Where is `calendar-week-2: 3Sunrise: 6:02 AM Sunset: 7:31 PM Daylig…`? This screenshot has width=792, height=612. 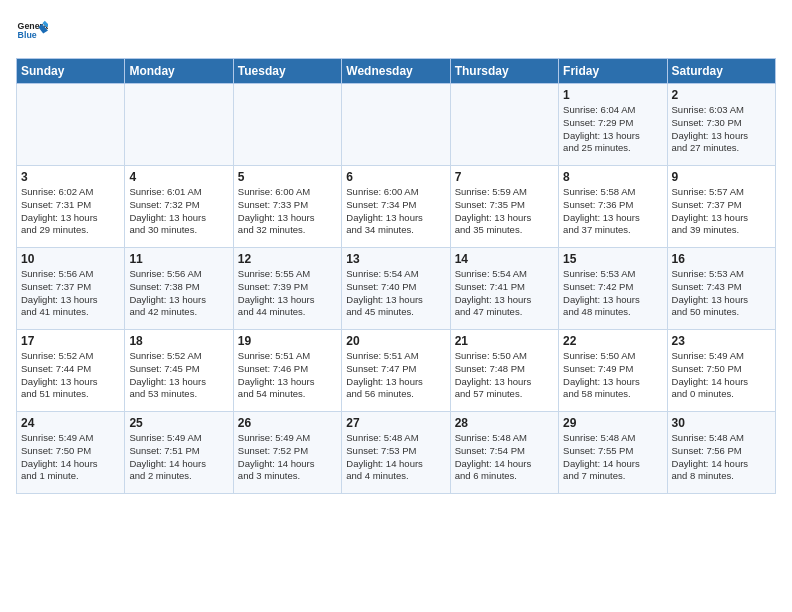
calendar-week-2: 3Sunrise: 6:02 AM Sunset: 7:31 PM Daylig… is located at coordinates (396, 207).